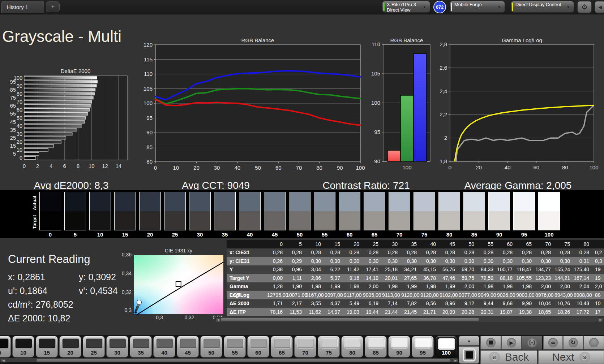 This screenshot has width=604, height=364. I want to click on table-cell: 0,2, so click(599, 253).